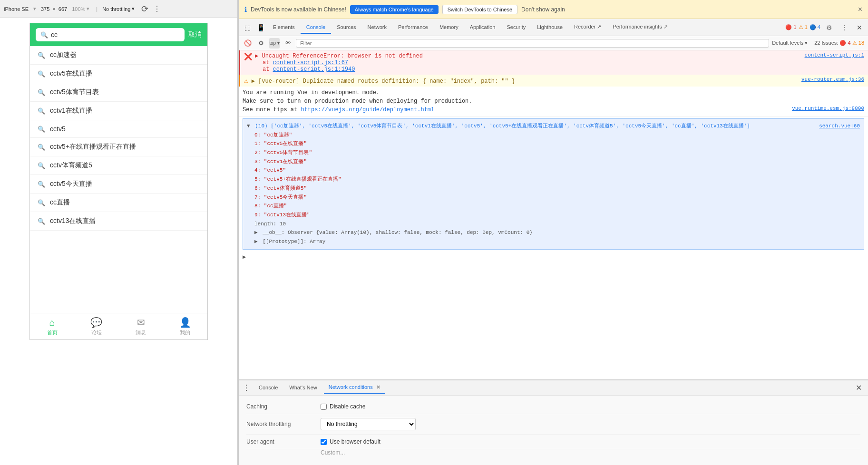 The image size is (868, 465). I want to click on disable-cache-label: Disable cache, so click(347, 407).